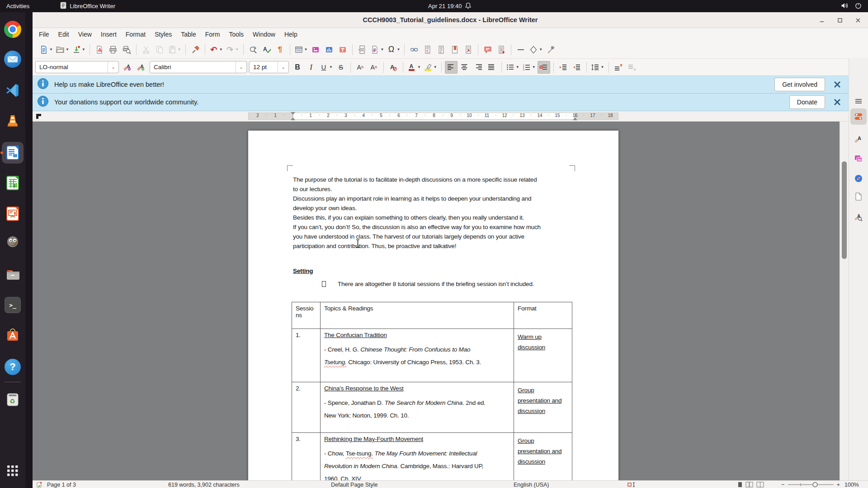  Describe the element at coordinates (840, 20) in the screenshot. I see `maximize-button` at that location.